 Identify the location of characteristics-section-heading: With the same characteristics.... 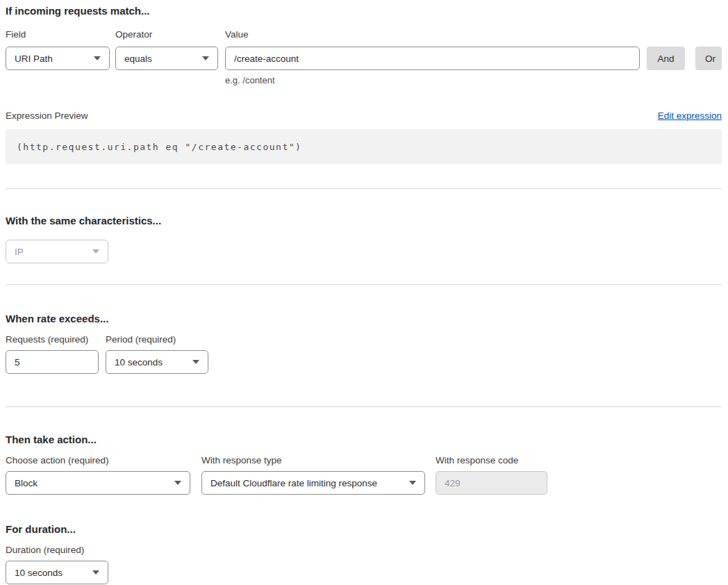
(364, 221).